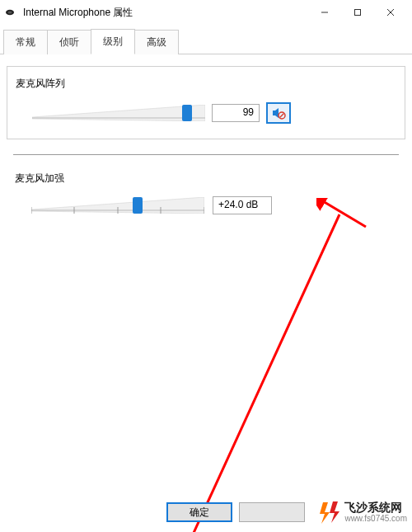 This screenshot has width=412, height=532. Describe the element at coordinates (376, 508) in the screenshot. I see `watermark-title: 飞沙系统网` at that location.